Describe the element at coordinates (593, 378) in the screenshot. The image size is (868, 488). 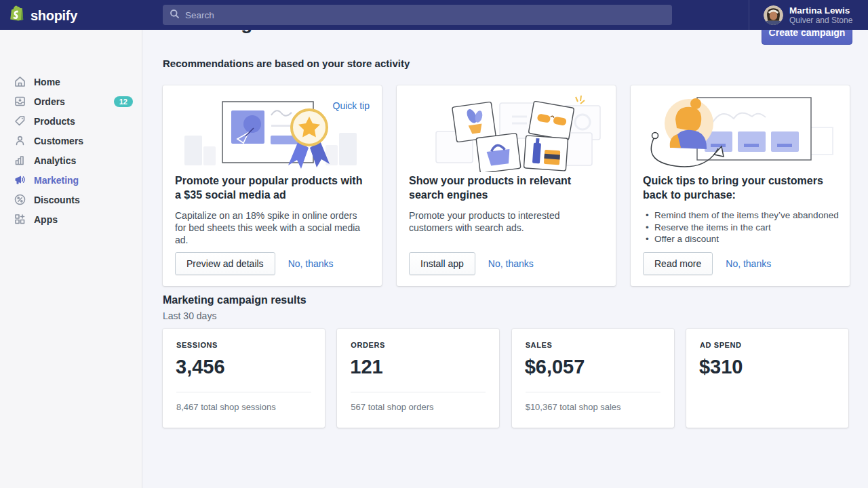
I see `stat-card-sales: SALES $6,057 $10,367 total shop sales` at that location.